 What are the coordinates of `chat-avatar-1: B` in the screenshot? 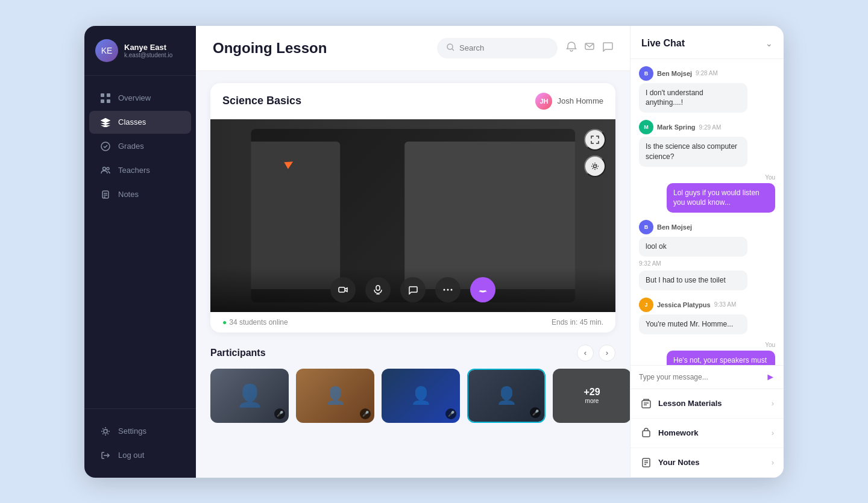 It's located at (646, 73).